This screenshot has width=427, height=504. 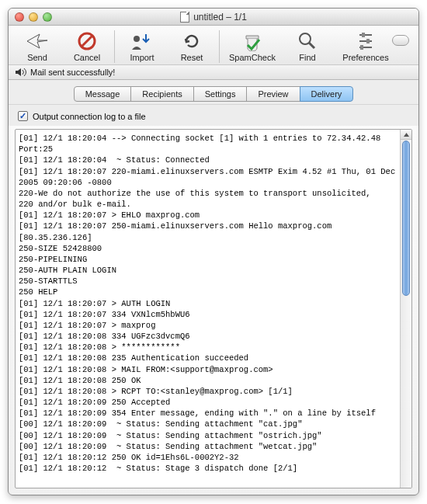 I want to click on scroll-up-arrow, so click(x=406, y=135).